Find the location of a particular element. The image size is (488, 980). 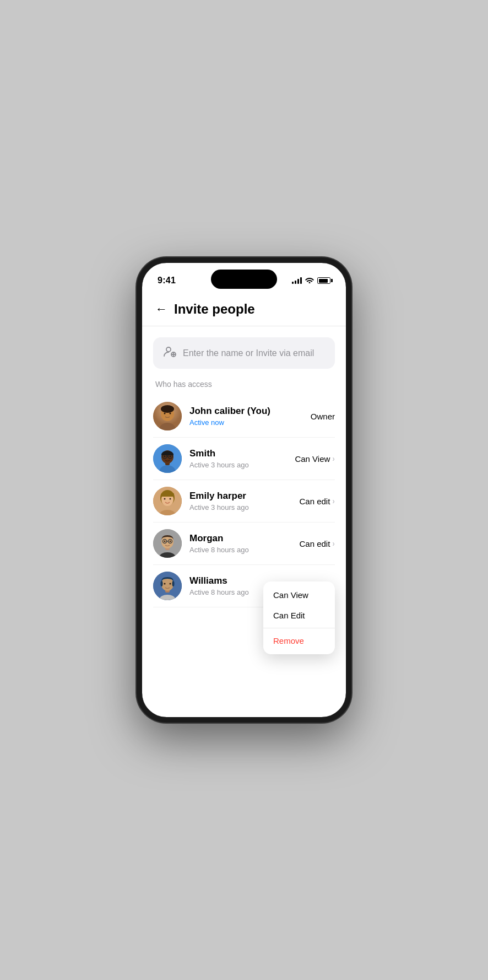

person-role-smith: Can View › is located at coordinates (315, 459).